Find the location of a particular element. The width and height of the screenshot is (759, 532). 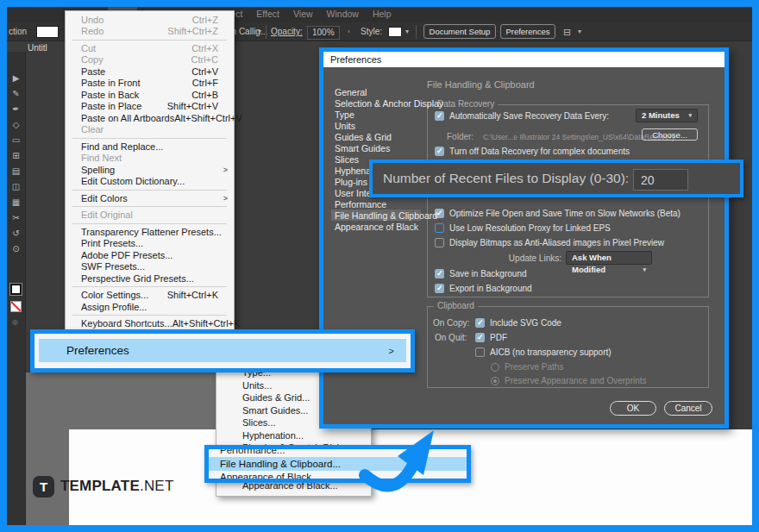

menubar-item: View is located at coordinates (304, 15).